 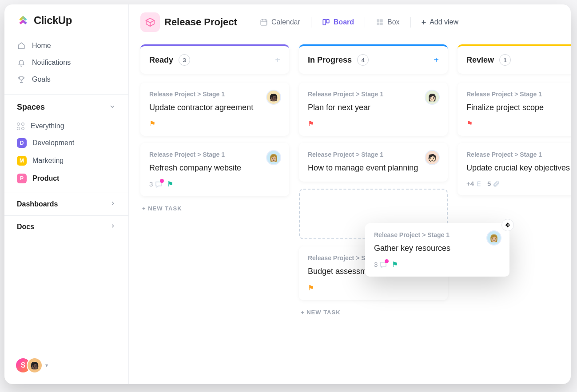 What do you see at coordinates (215, 168) in the screenshot?
I see `card-title: Refresh company website` at bounding box center [215, 168].